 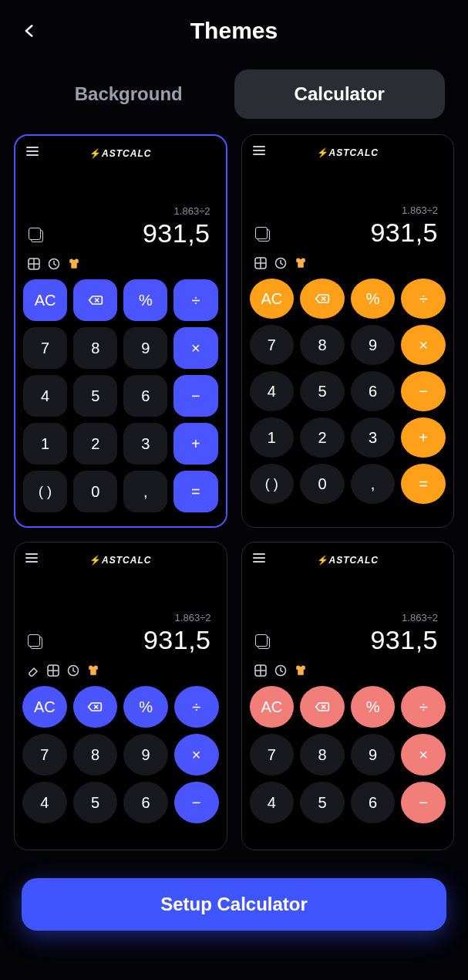 What do you see at coordinates (234, 904) in the screenshot?
I see `setup-calculator-button: Setup Calculator` at bounding box center [234, 904].